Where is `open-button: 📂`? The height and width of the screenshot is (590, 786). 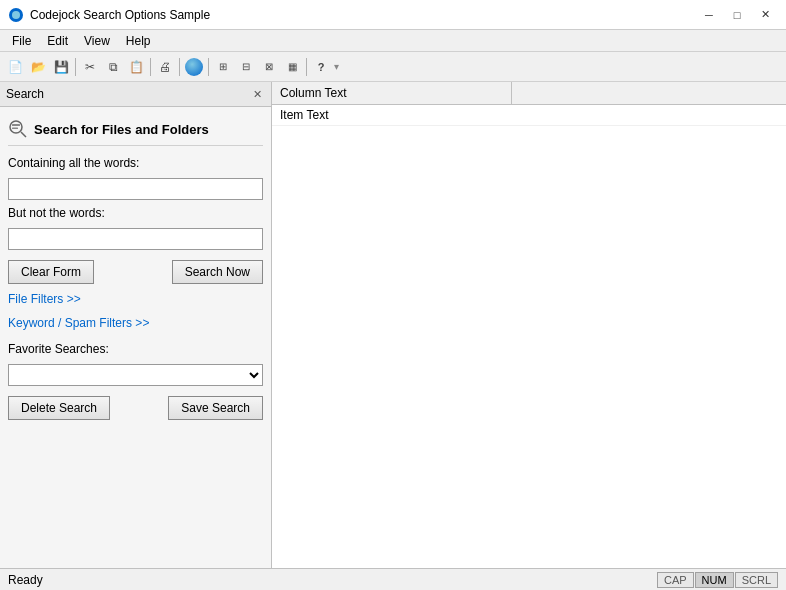
open-button: 📂 is located at coordinates (38, 67).